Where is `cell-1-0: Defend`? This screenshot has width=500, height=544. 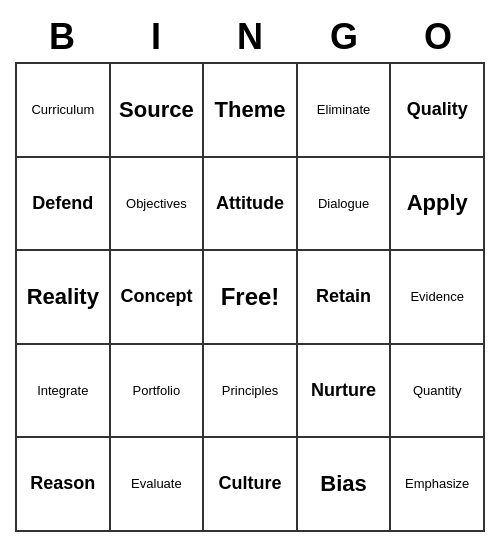
cell-1-0: Defend is located at coordinates (64, 205).